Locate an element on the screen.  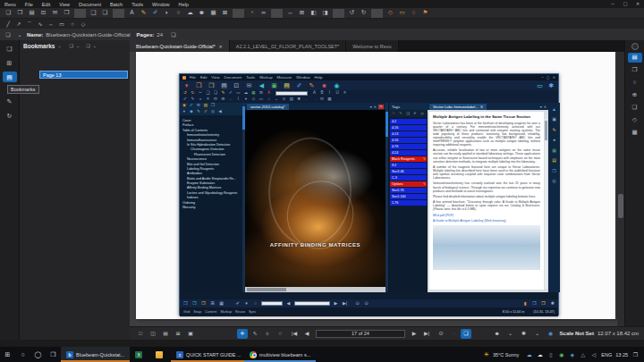
textbox-tool-icon: A is located at coordinates (132, 13).